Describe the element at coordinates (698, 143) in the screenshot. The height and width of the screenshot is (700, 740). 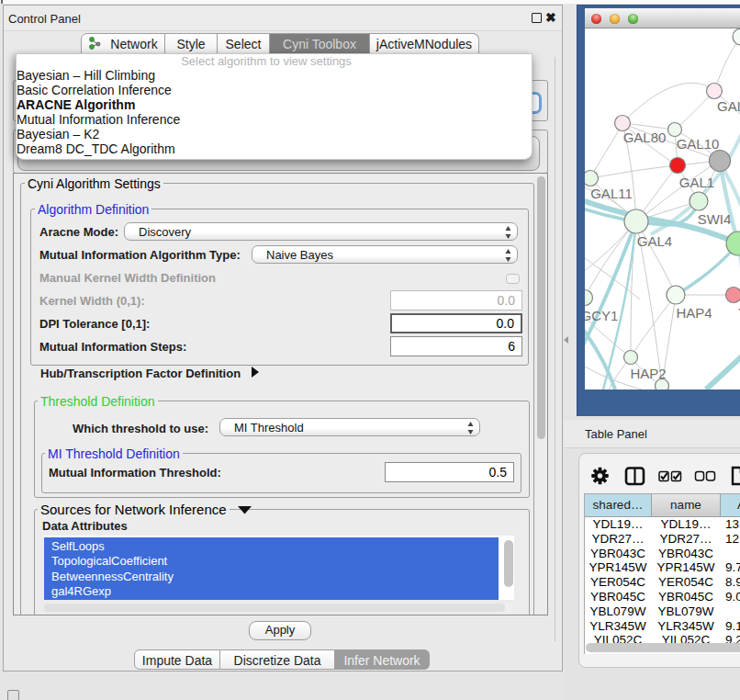
I see `svg-text: GAL10` at that location.